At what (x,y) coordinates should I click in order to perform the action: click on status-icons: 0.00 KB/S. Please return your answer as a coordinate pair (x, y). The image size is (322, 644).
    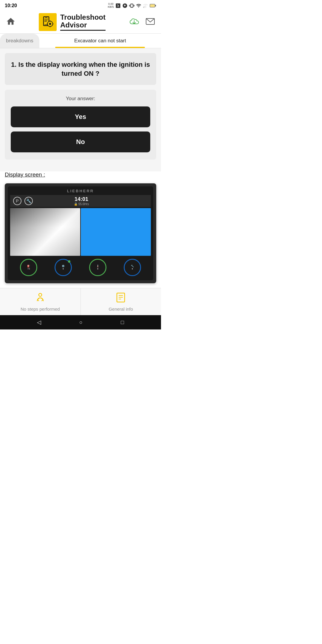
    Looking at the image, I should click on (132, 6).